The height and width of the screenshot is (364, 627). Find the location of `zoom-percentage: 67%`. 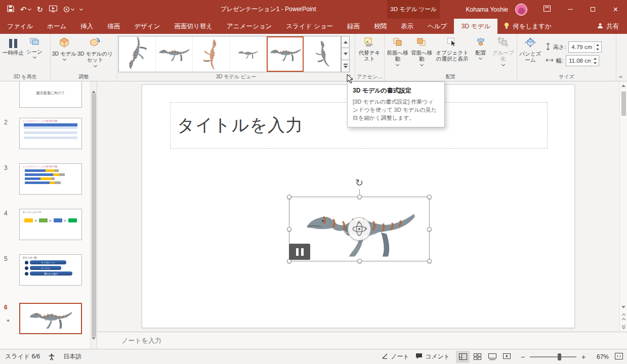

zoom-percentage: 67% is located at coordinates (601, 357).